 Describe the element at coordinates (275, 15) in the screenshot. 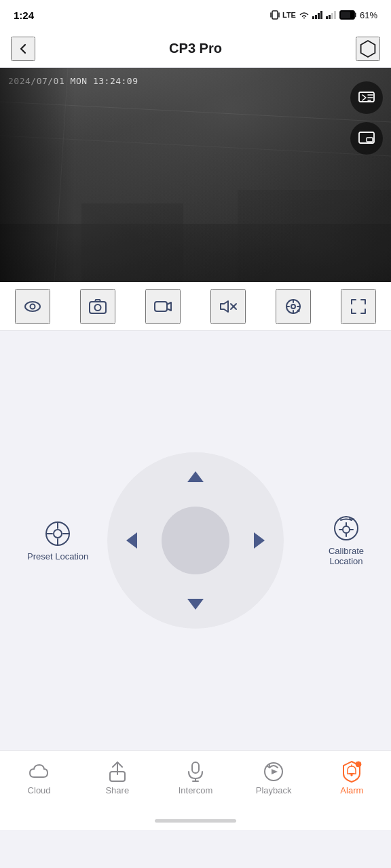

I see `vibrate-icon` at that location.